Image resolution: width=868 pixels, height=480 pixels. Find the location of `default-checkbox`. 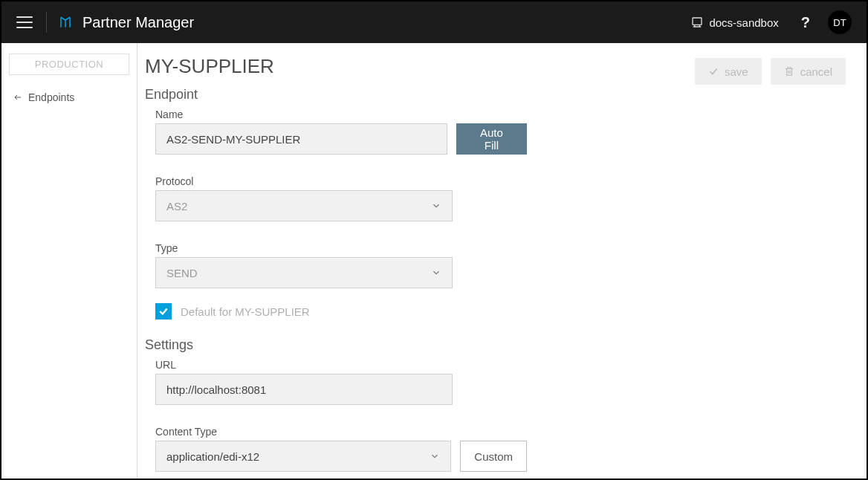

default-checkbox is located at coordinates (163, 311).